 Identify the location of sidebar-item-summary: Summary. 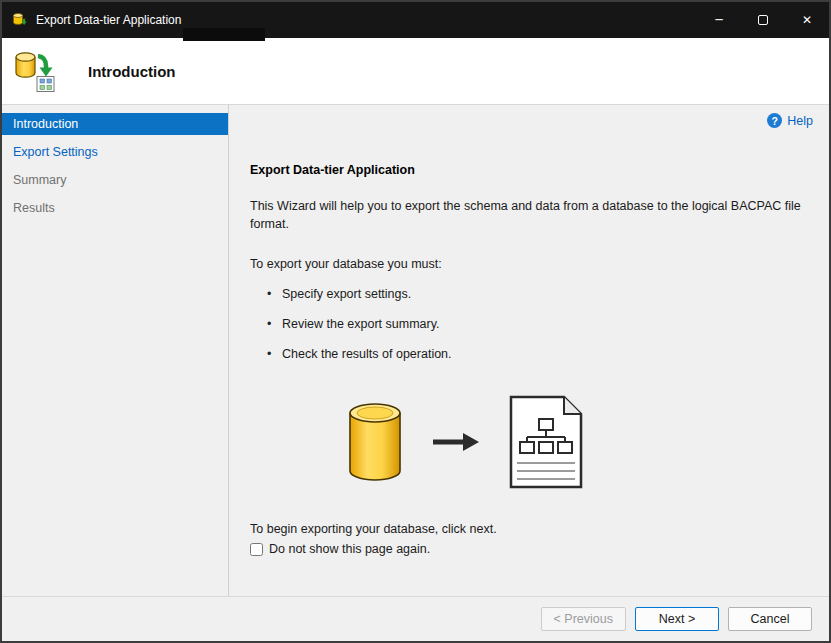
(115, 180).